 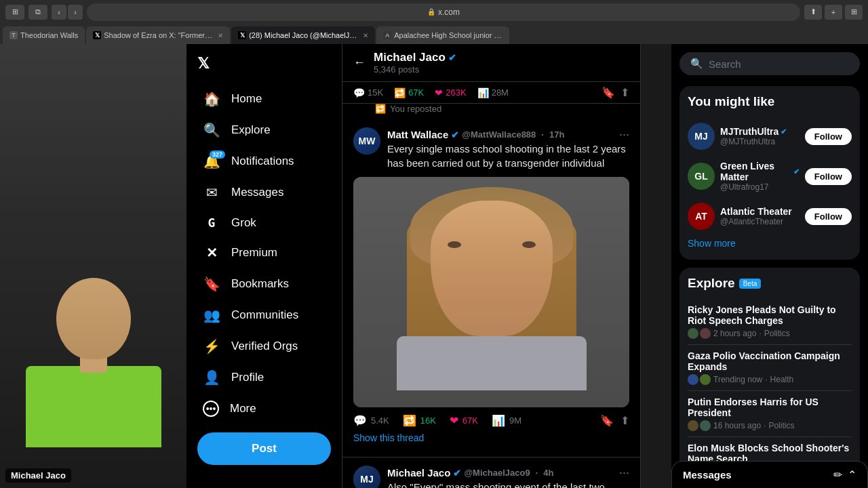 What do you see at coordinates (608, 92) in the screenshot?
I see `bookmark-icon: 🔖` at bounding box center [608, 92].